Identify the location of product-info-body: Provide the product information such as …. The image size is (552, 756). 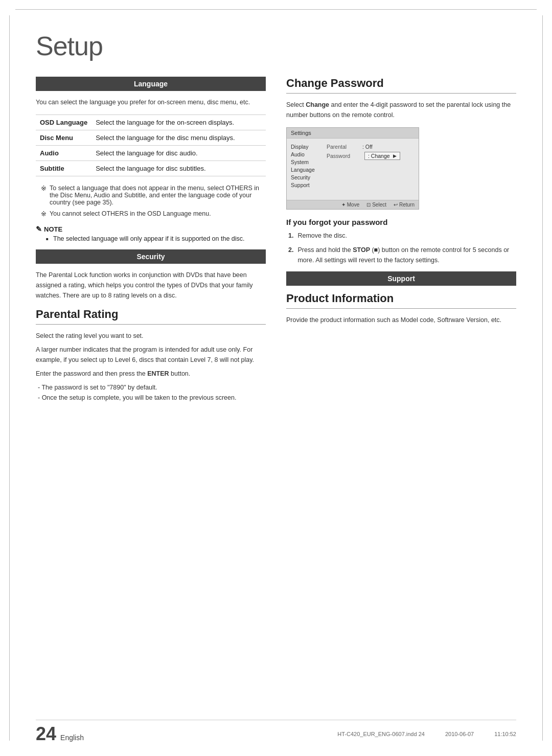
(401, 320).